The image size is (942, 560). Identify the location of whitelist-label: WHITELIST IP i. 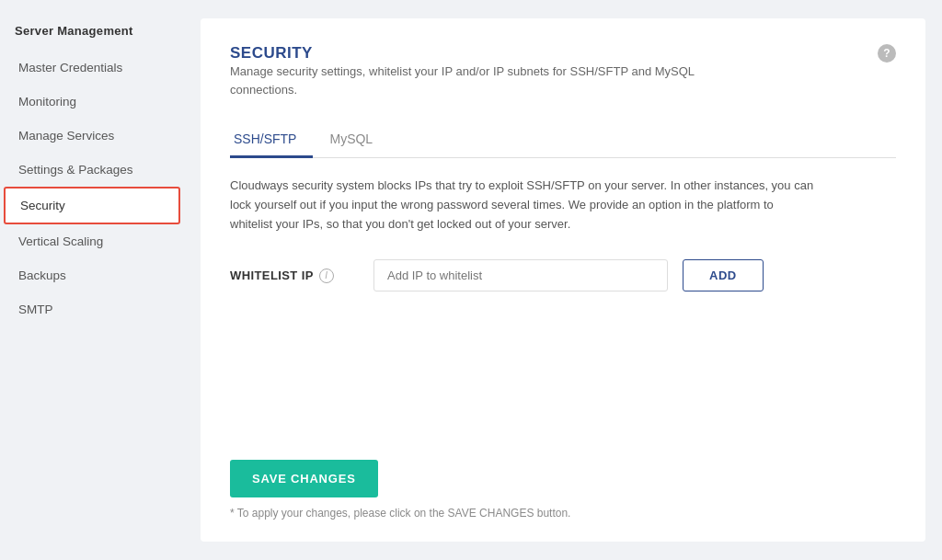
(294, 276).